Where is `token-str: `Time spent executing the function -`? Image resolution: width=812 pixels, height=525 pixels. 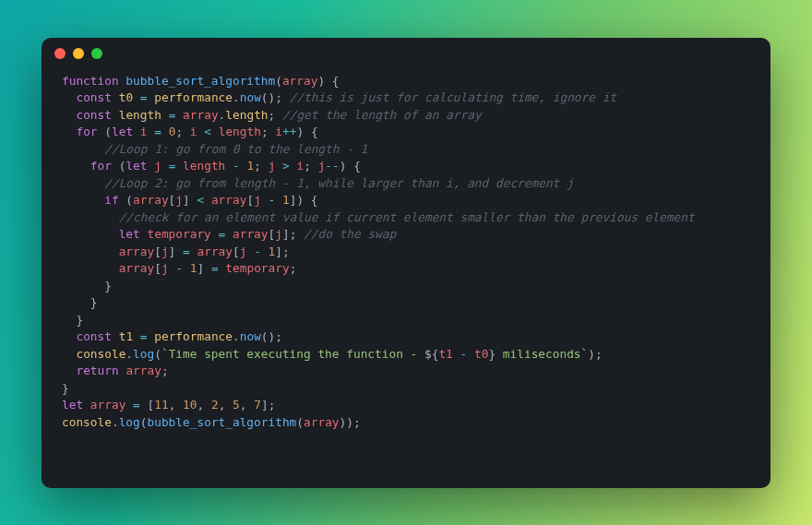
token-str: `Time spent executing the function - is located at coordinates (293, 354).